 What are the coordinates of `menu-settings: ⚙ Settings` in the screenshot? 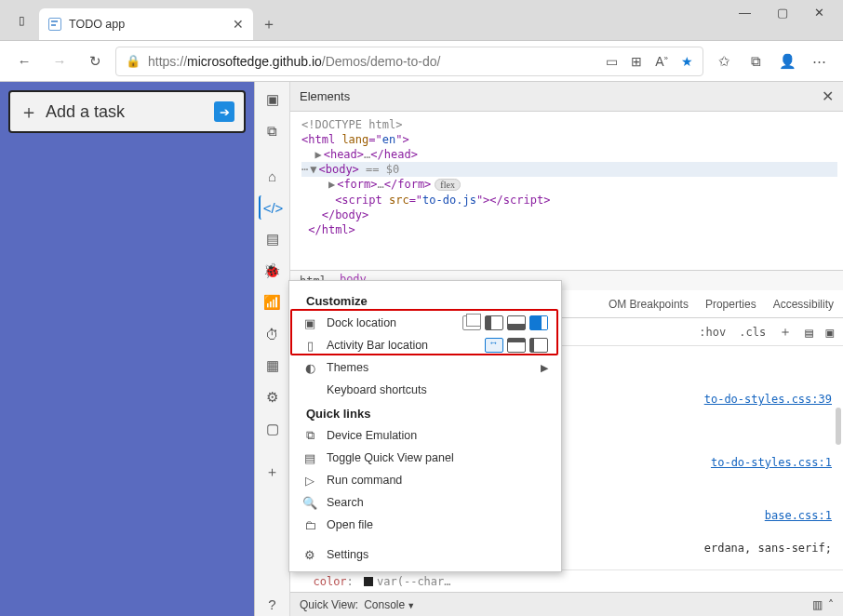 It's located at (425, 555).